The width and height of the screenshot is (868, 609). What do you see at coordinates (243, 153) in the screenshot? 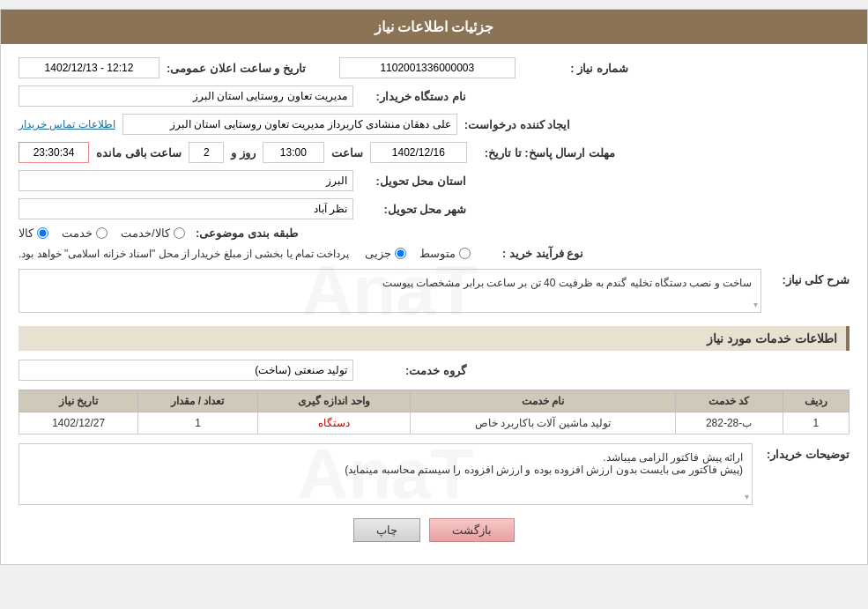
I see `days-label: روز و` at bounding box center [243, 153].